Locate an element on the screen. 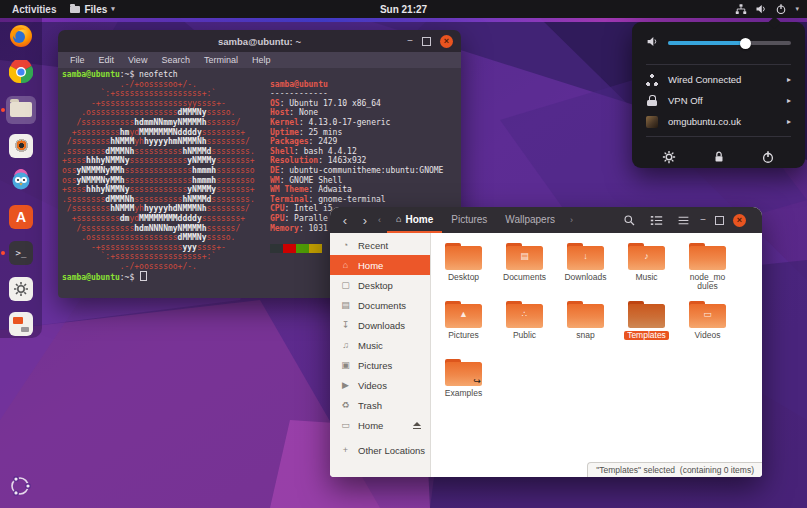  folder-item-documents: ▤Documents is located at coordinates (524, 271).